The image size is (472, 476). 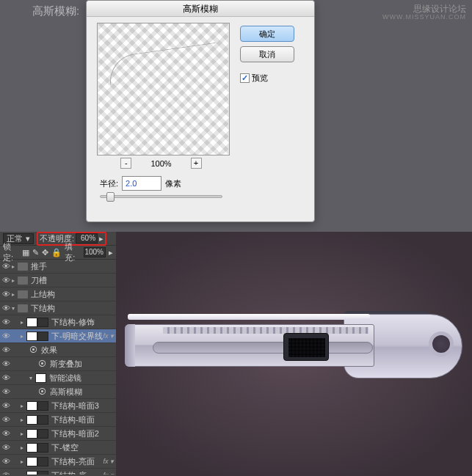 I want to click on layer-row: 👁▸下结构-修饰, so click(x=58, y=323).